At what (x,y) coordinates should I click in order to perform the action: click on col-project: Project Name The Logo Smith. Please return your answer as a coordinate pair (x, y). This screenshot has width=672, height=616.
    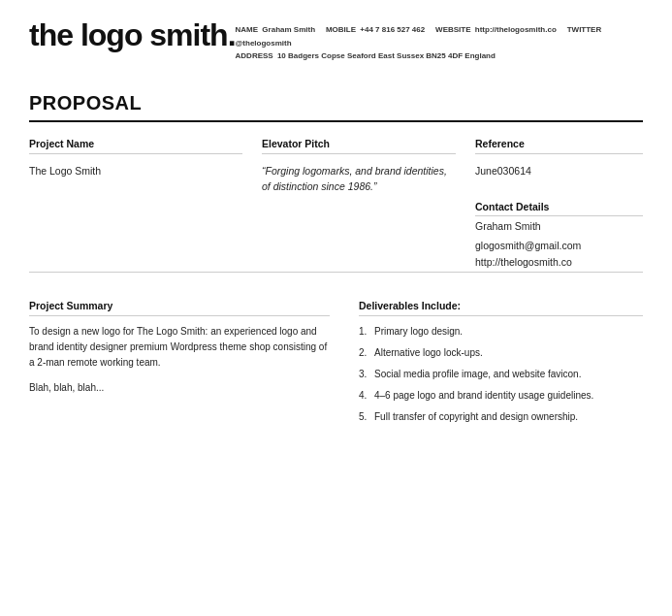
    Looking at the image, I should click on (145, 201).